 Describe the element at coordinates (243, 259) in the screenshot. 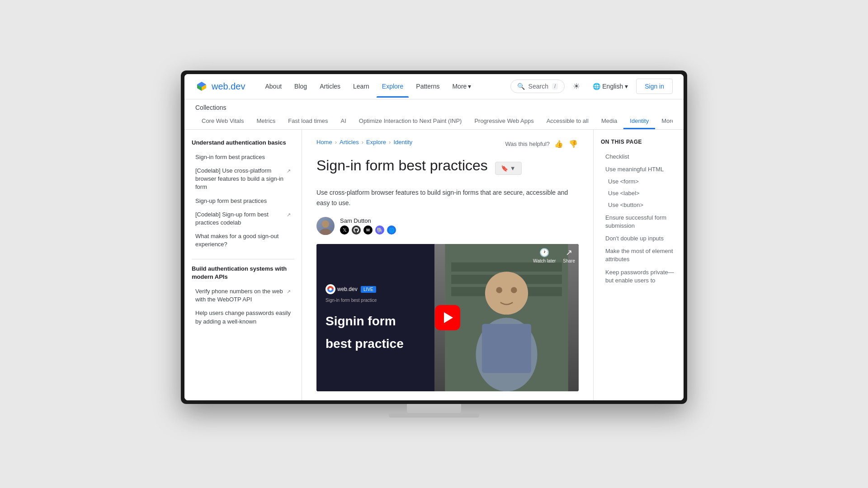

I see `sidebar-divider` at that location.